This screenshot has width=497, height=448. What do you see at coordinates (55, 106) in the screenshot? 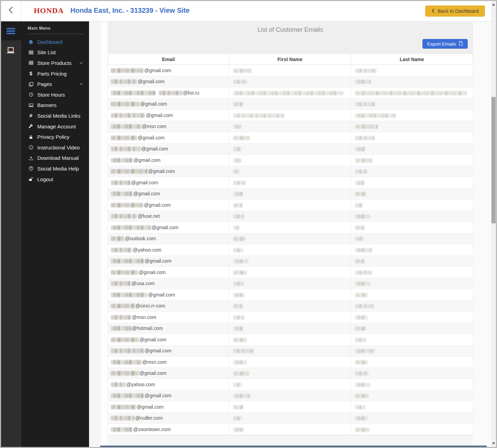
I see `sidebar-item-banners: Banners` at bounding box center [55, 106].